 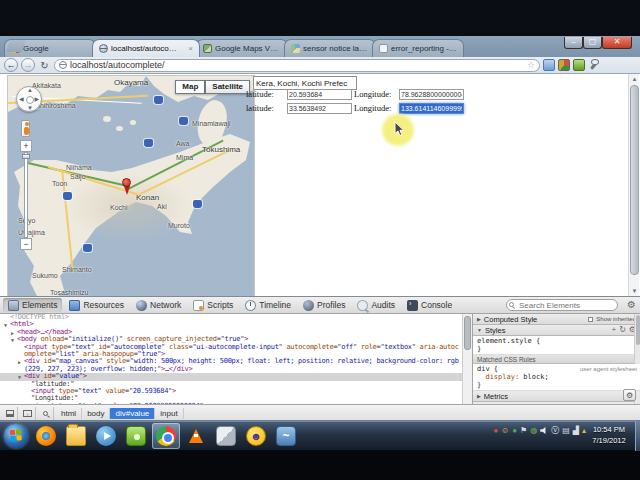 I want to click on red-status-icon: ●, so click(x=496, y=430).